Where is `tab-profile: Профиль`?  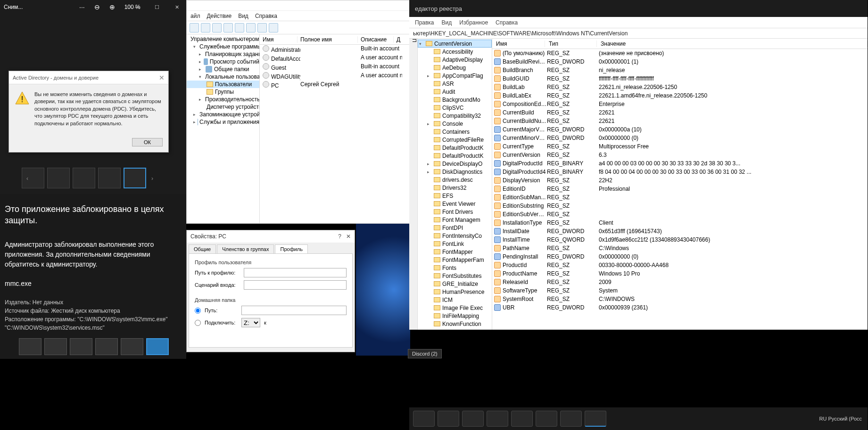 tab-profile: Профиль is located at coordinates (291, 249).